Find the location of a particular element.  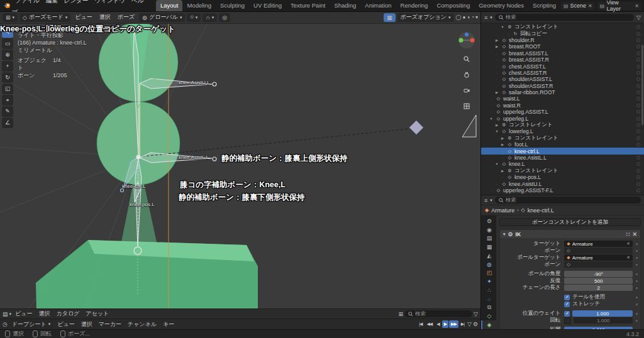

tab-physics: ◌ is located at coordinates (489, 299).